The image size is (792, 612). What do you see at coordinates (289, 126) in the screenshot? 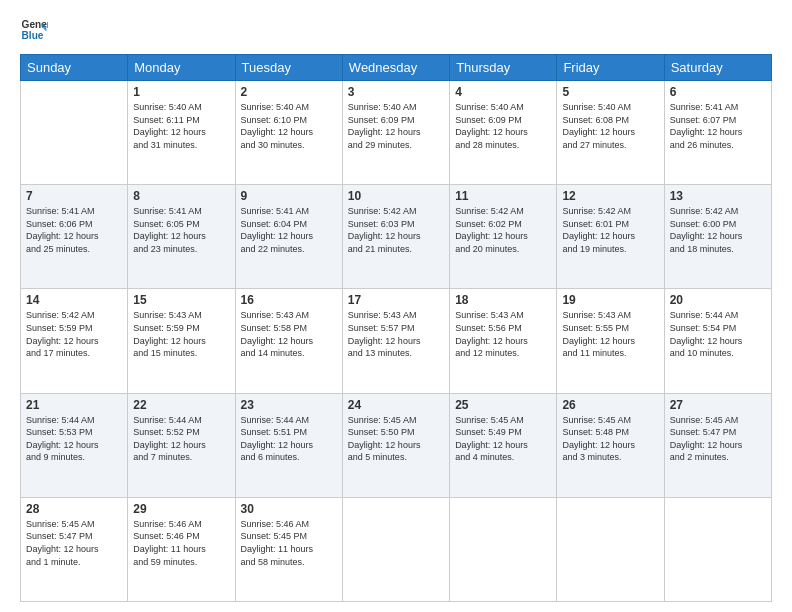
I see `day-info: Sunrise: 5:40 AM Sunset: 6:10 PM Dayligh…` at bounding box center [289, 126].